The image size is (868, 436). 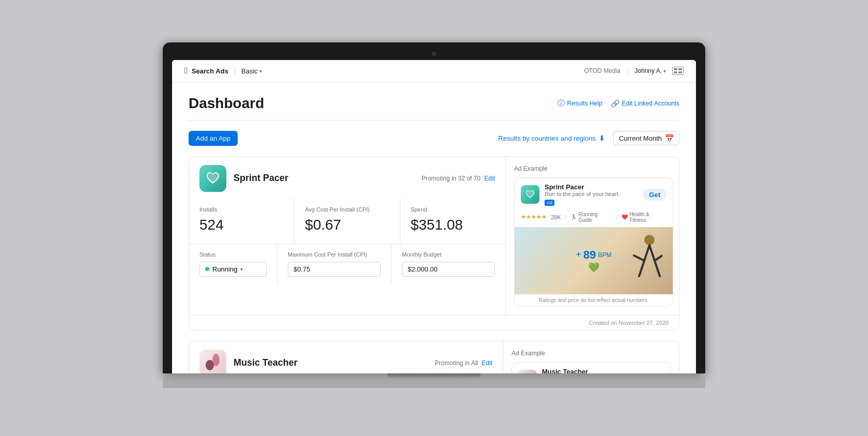 I want to click on ad-tag-2: ❤️ Health & Fitness, so click(x=644, y=217).